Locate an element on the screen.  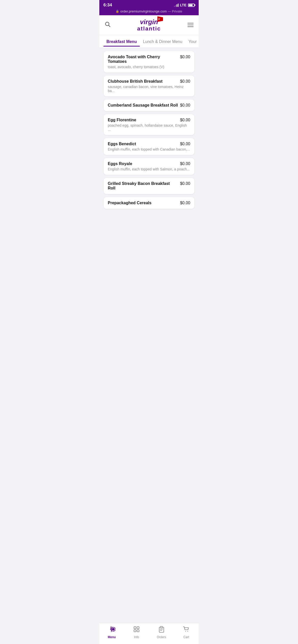
header: virgin V atlantic is located at coordinates (149, 25).